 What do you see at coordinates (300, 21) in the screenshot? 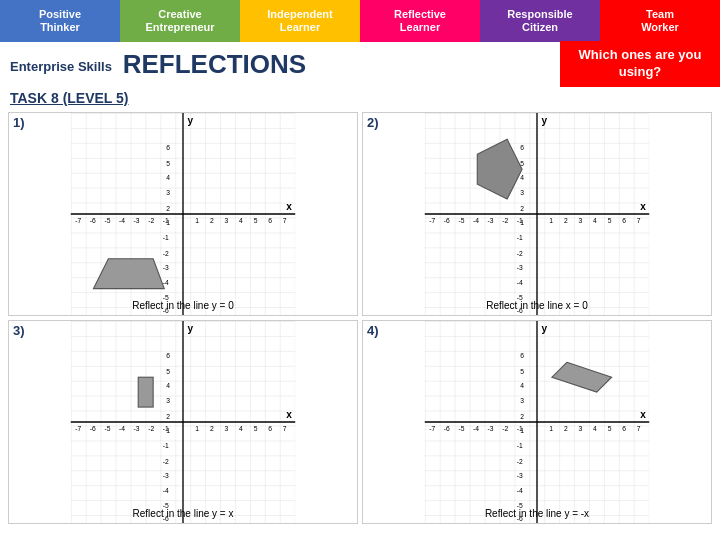
I see `tab-independent-learner: IndependentLearner` at bounding box center [300, 21].